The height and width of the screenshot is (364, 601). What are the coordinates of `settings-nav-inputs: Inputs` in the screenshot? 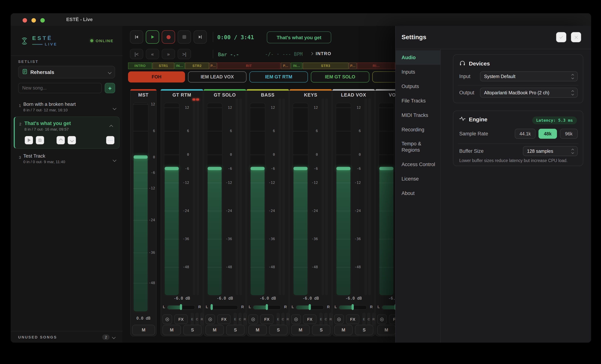 It's located at (418, 72).